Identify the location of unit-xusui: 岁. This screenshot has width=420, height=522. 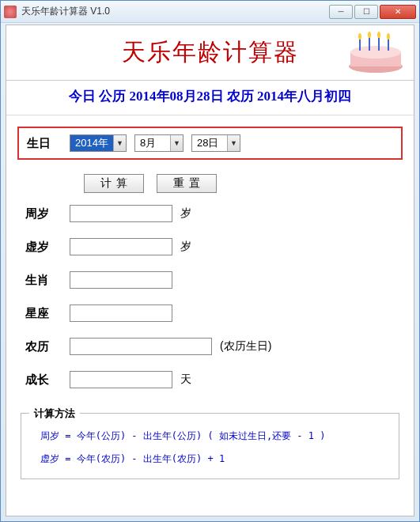
(186, 247).